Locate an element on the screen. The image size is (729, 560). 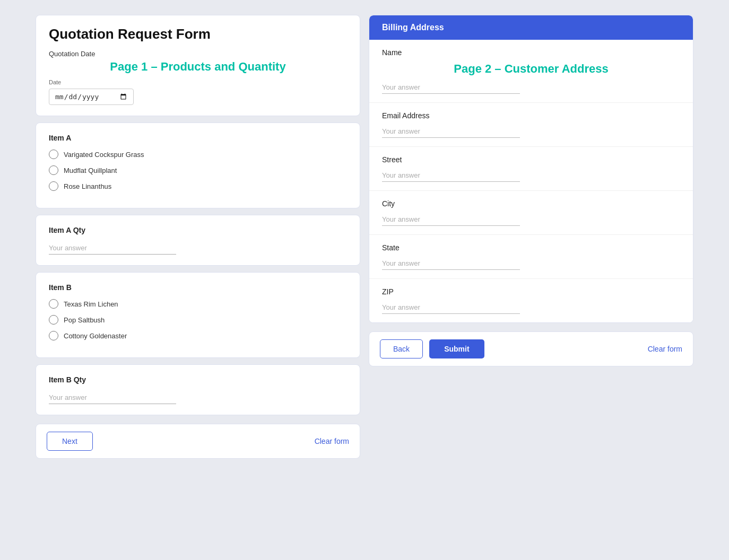
billing-email-label: Email Address is located at coordinates (531, 116).